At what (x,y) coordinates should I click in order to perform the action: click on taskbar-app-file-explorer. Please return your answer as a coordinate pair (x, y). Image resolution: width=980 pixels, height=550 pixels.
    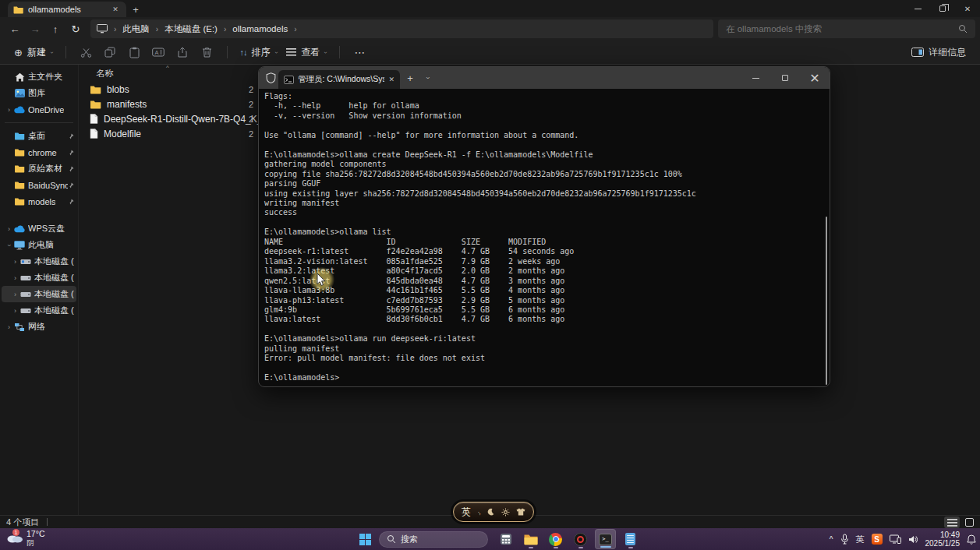
    Looking at the image, I should click on (530, 539).